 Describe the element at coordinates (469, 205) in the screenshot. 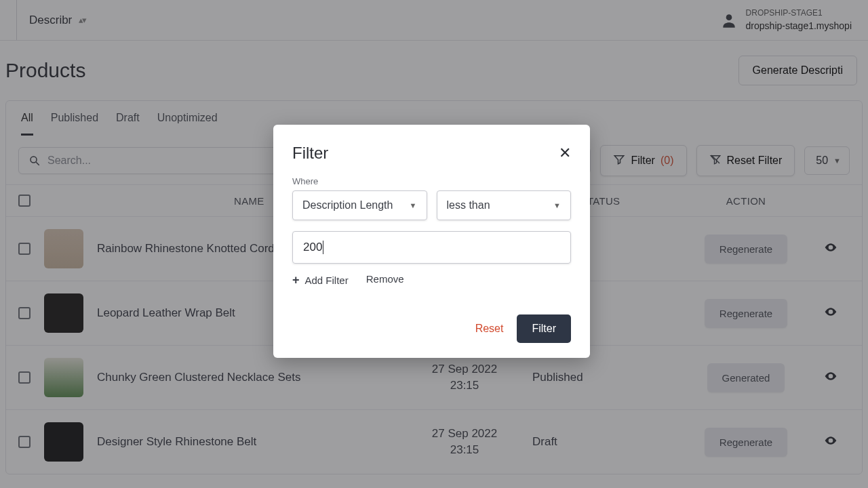

I see `operator-value: less than` at that location.